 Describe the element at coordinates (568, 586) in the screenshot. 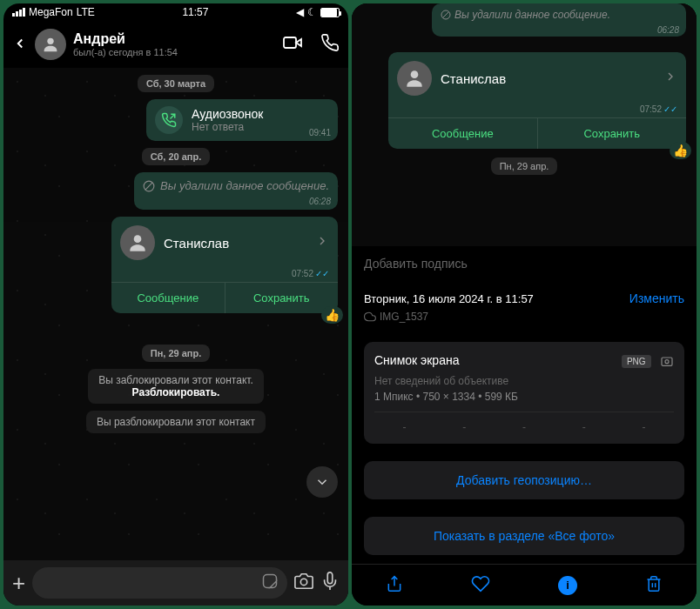

I see `info-button-active: i` at that location.